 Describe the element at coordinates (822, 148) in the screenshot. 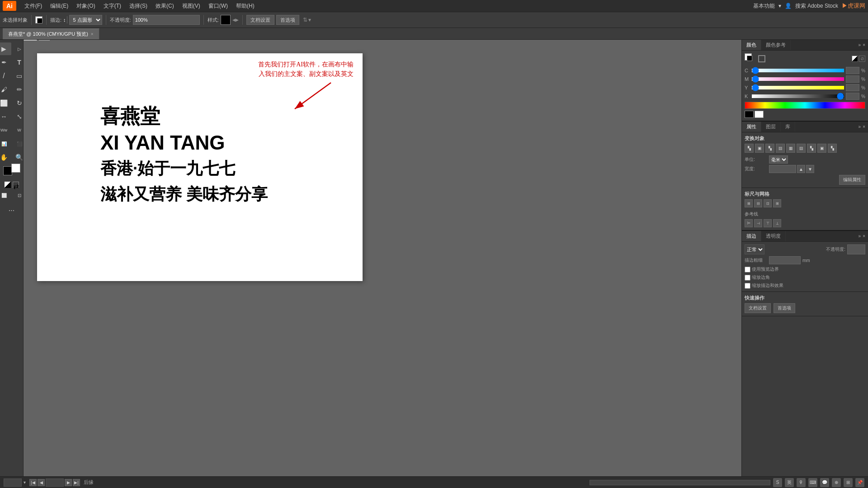

I see `align-bc: ▣` at that location.